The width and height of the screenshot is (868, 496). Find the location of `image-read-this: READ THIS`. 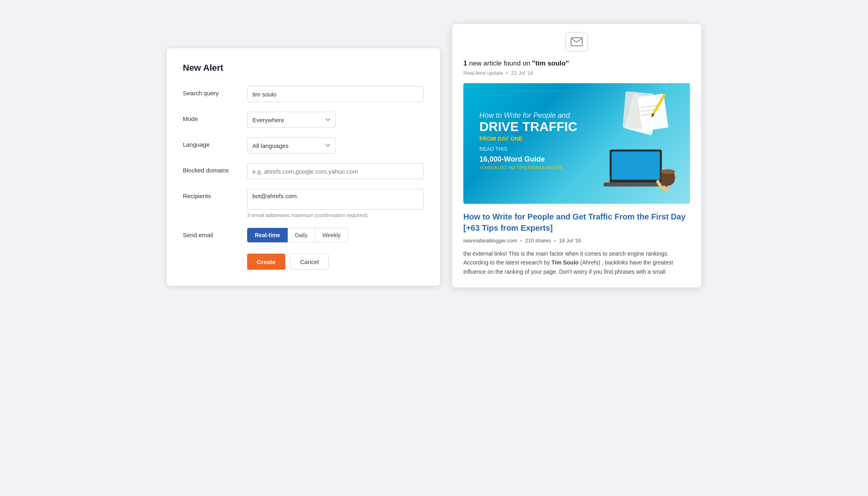

image-read-this: READ THIS is located at coordinates (528, 149).